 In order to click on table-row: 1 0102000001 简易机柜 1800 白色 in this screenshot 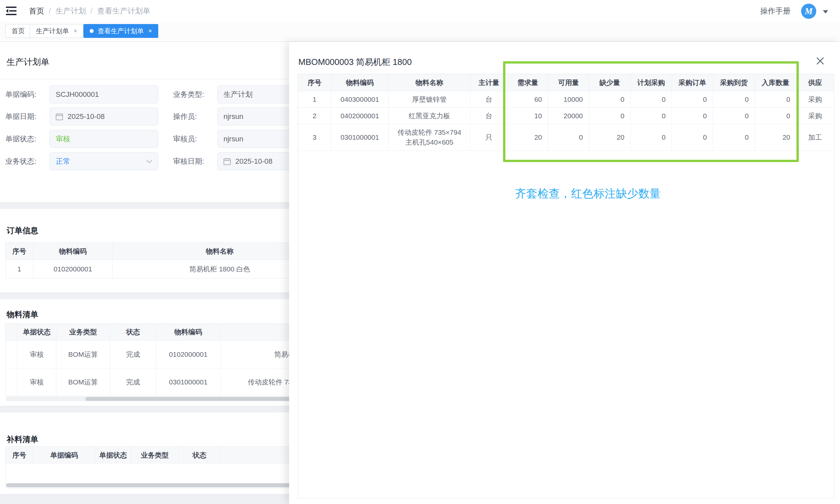, I will do `click(166, 269)`.